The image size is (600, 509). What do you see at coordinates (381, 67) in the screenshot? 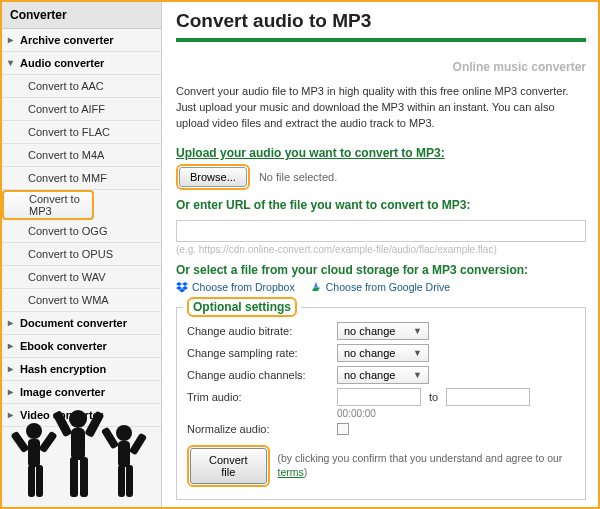
I see `subtitle: Online music converter` at bounding box center [381, 67].